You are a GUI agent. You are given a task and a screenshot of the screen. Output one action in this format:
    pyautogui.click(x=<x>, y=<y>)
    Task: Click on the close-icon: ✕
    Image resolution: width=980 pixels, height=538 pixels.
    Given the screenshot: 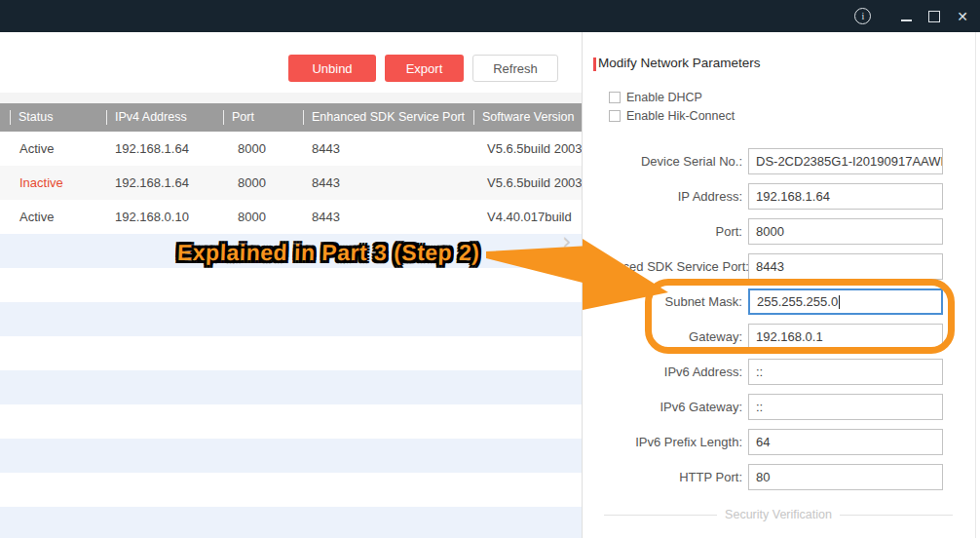 What is the action you would take?
    pyautogui.click(x=962, y=17)
    